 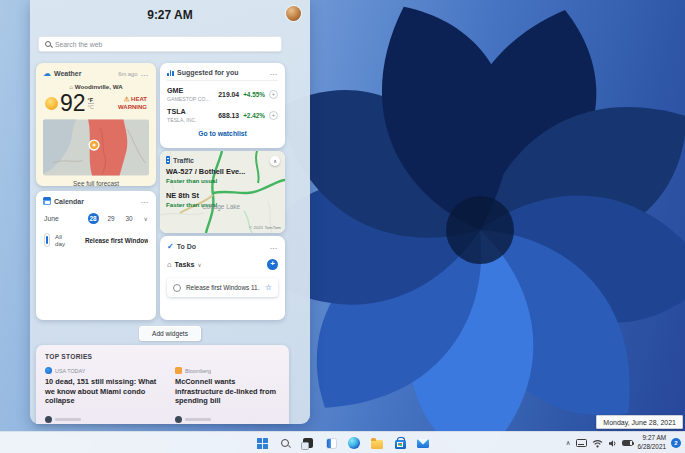 I want to click on suggested-menu-button: …, so click(x=274, y=73).